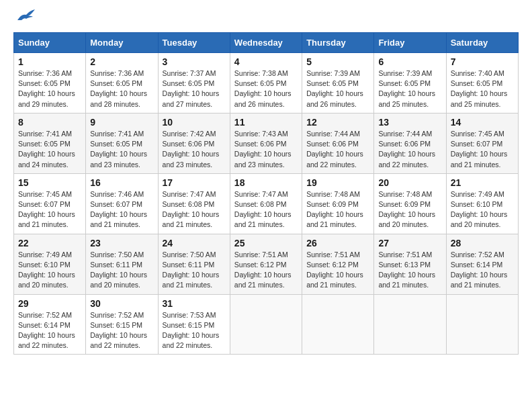 The width and height of the screenshot is (532, 411). Describe the element at coordinates (194, 330) in the screenshot. I see `day-info: Sunrise: 7:53 AM Sunset: 6:15 PM Dayligh…` at that location.